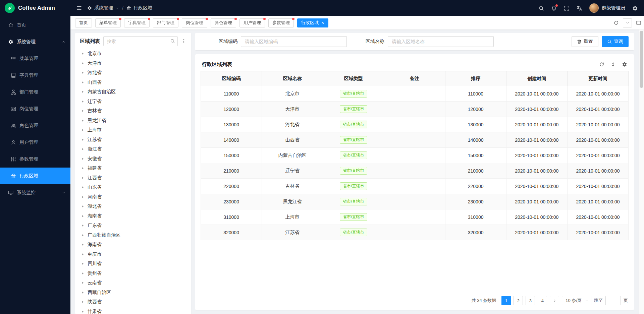 The width and height of the screenshot is (644, 314). I want to click on tab: 首页, so click(84, 23).